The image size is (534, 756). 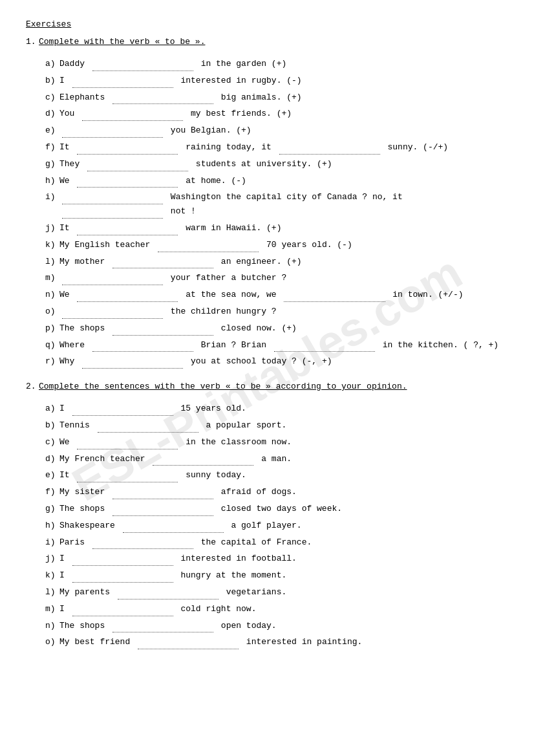 What do you see at coordinates (284, 362) in the screenshot?
I see `item-text: Why you at school today ? (-, +)` at bounding box center [284, 362].